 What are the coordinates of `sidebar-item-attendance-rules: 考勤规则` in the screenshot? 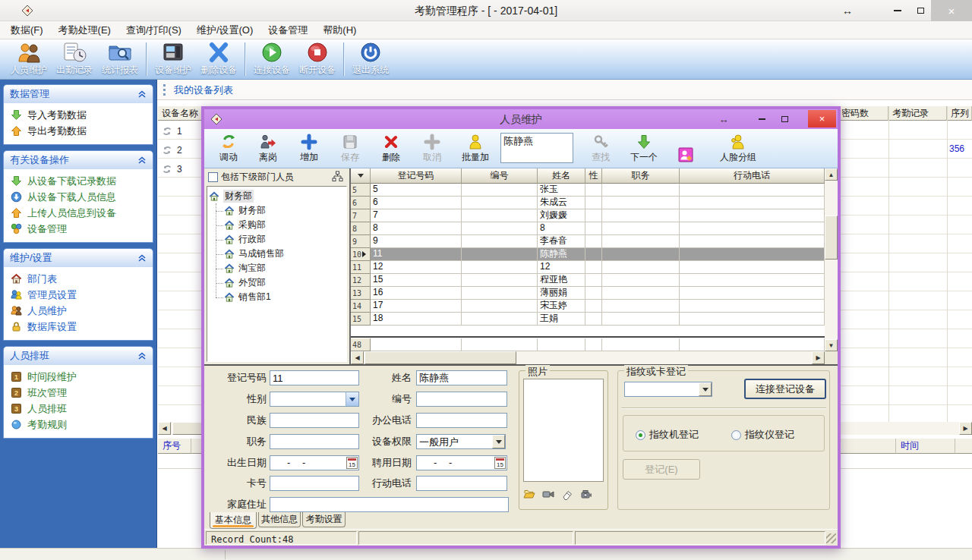 It's located at (78, 425).